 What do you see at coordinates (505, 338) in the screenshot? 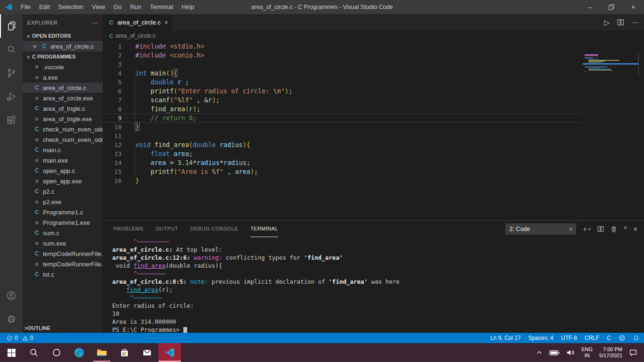
I see `cursor-position: Ln 9, Col 17` at bounding box center [505, 338].